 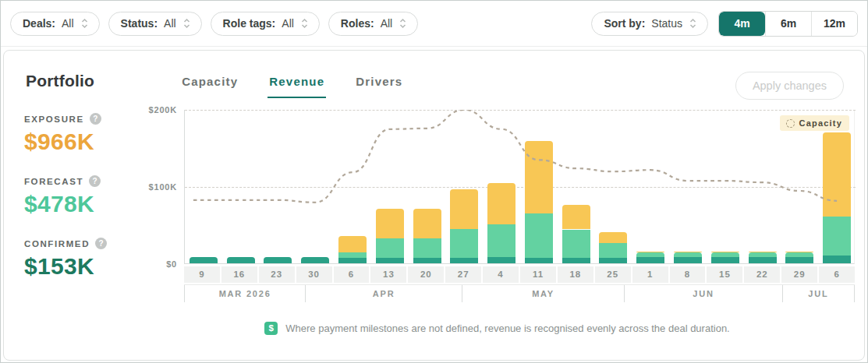 What do you see at coordinates (788, 23) in the screenshot?
I see `range-6m-button: 6m` at bounding box center [788, 23].